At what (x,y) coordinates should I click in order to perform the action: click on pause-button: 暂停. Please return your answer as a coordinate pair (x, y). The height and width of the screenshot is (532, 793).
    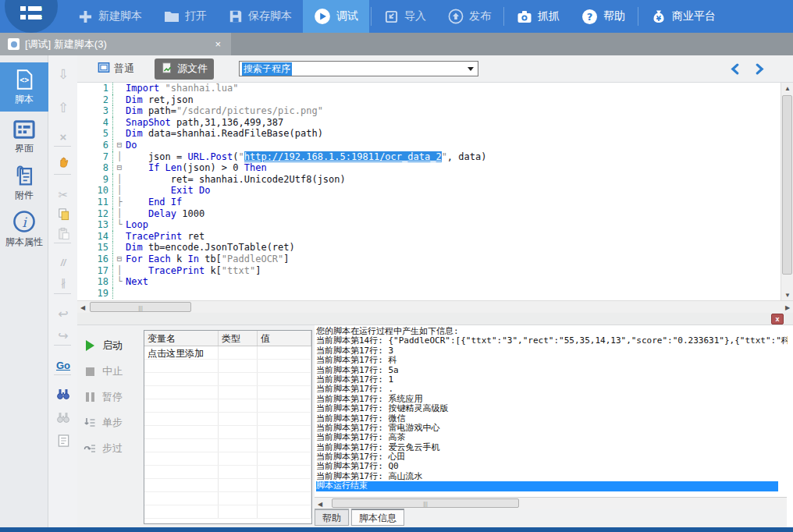
    Looking at the image, I should click on (112, 397).